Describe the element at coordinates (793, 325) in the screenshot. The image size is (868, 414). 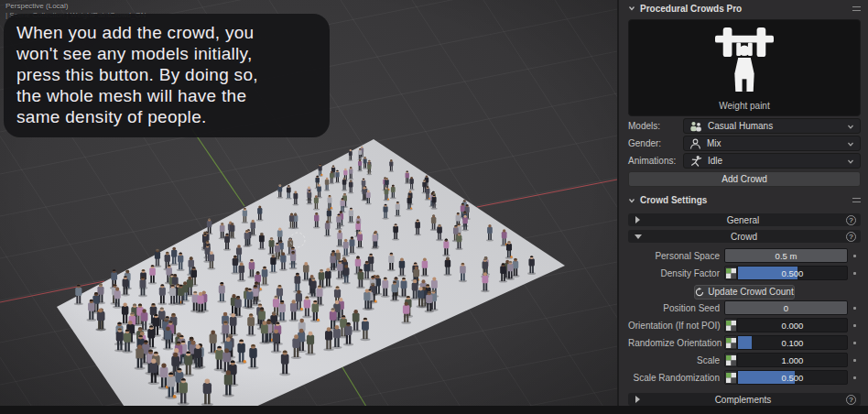
I see `orientation-value: 0.000` at that location.